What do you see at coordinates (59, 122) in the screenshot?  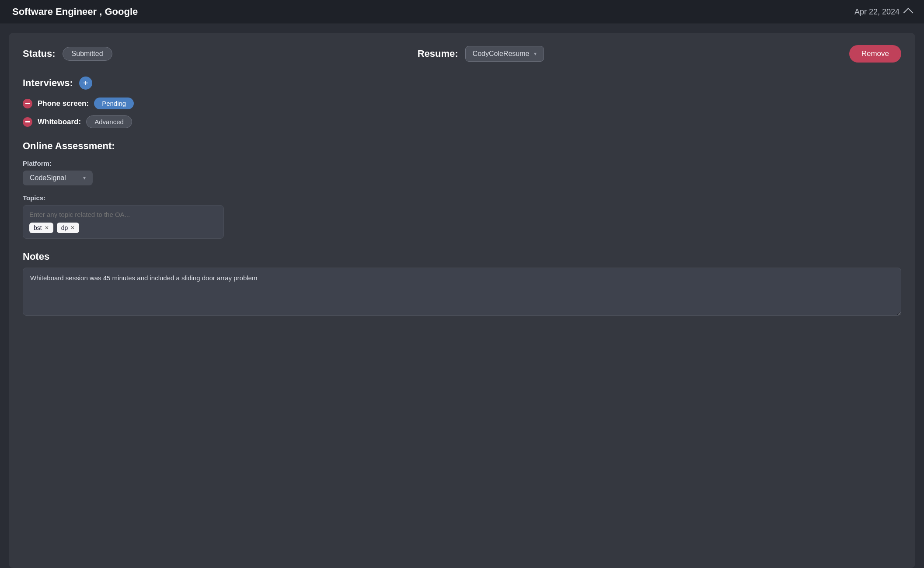 I see `interview-whiteboard-label: Whiteboard:` at bounding box center [59, 122].